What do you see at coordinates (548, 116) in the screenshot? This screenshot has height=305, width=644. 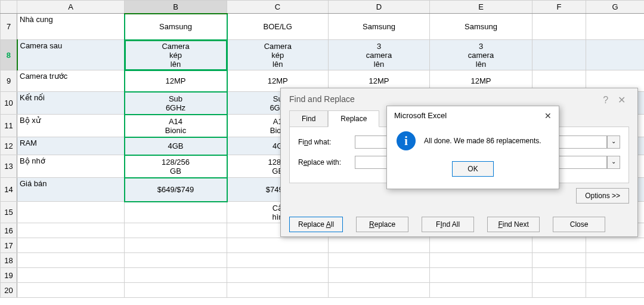 I see `message-close-icon: ✕` at bounding box center [548, 116].